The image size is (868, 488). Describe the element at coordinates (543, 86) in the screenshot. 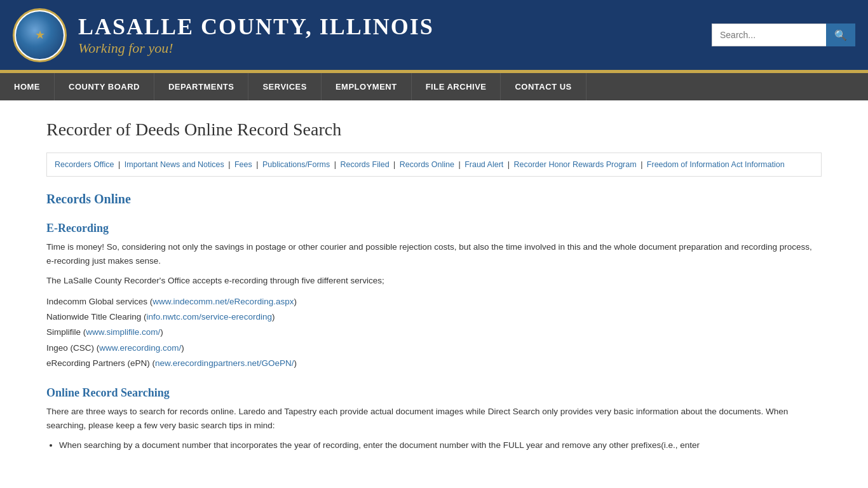

I see `nav-contact-us: CONTACT US` at that location.